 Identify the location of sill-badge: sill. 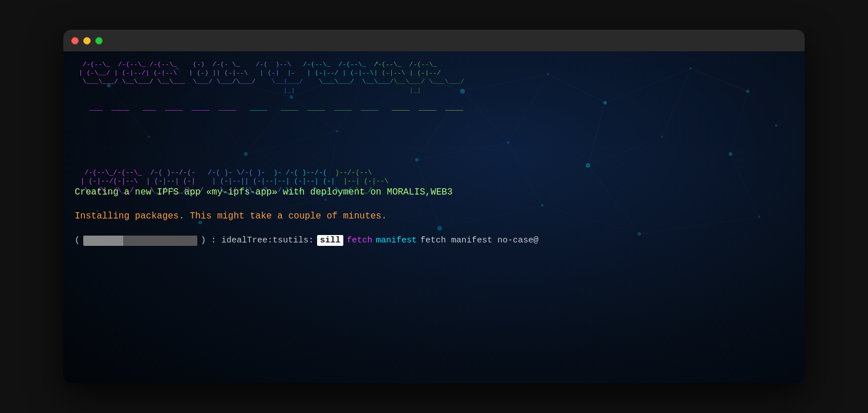
(330, 241).